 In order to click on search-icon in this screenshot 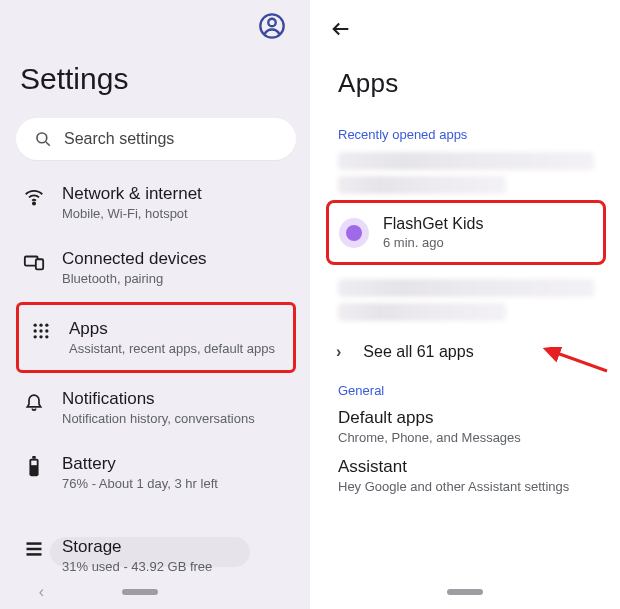, I will do `click(43, 139)`.